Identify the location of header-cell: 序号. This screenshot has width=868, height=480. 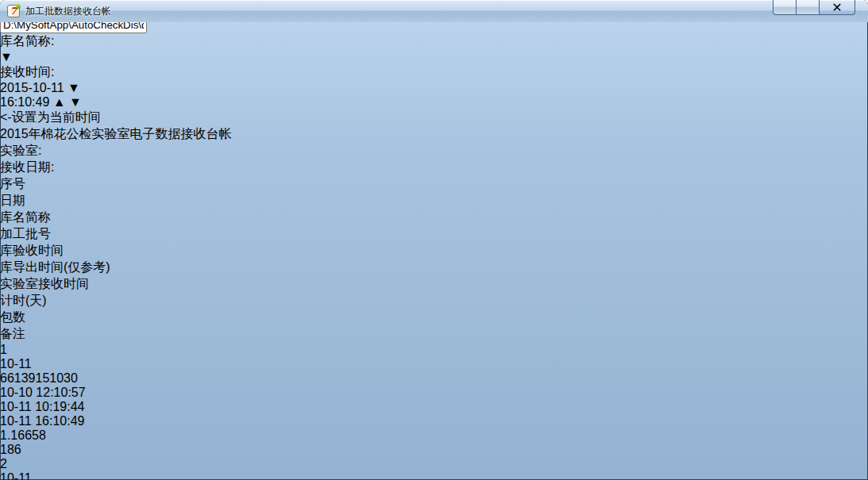
(434, 184).